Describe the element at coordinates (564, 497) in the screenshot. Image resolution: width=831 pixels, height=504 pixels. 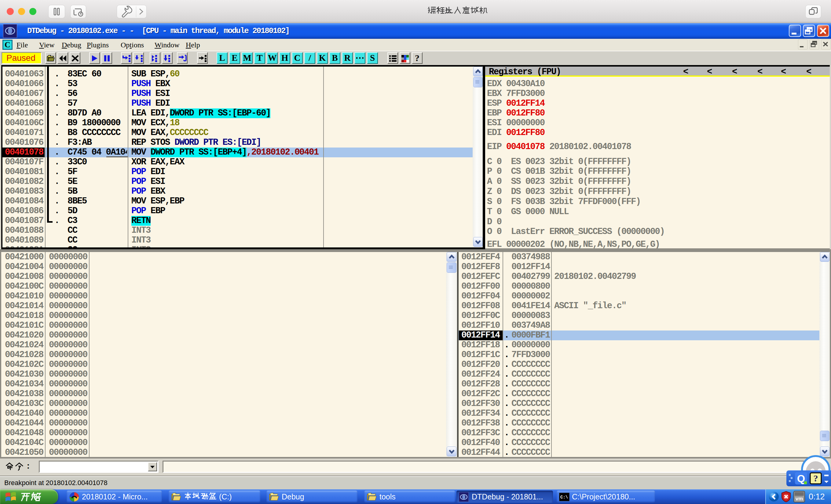
I see `svg-text: C:\` at that location.